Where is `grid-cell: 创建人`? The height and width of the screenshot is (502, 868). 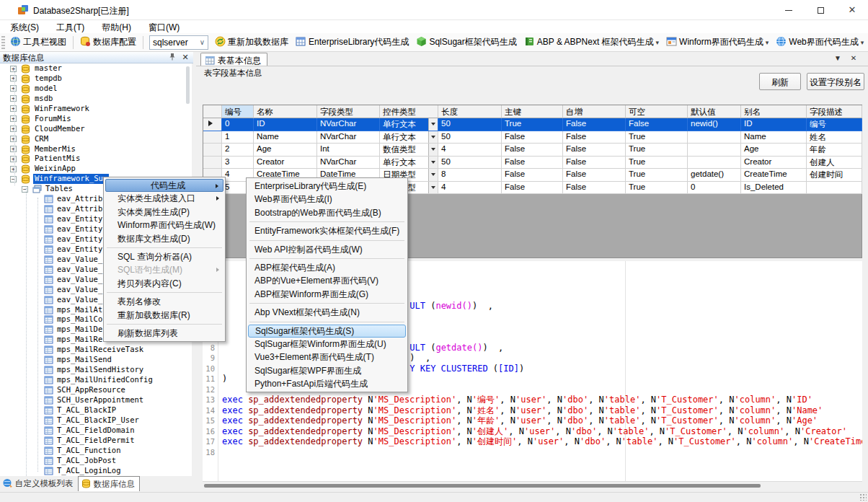
grid-cell: 创建人 is located at coordinates (835, 163).